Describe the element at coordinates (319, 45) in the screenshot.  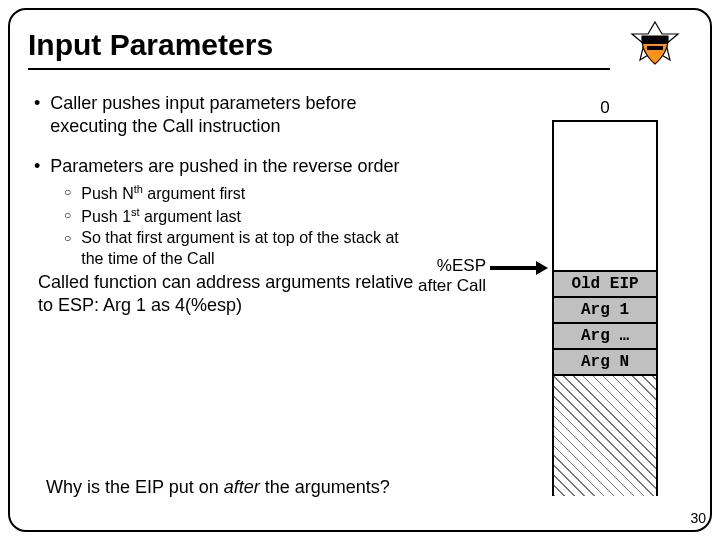
I see `slide-title: Input Parameters` at that location.